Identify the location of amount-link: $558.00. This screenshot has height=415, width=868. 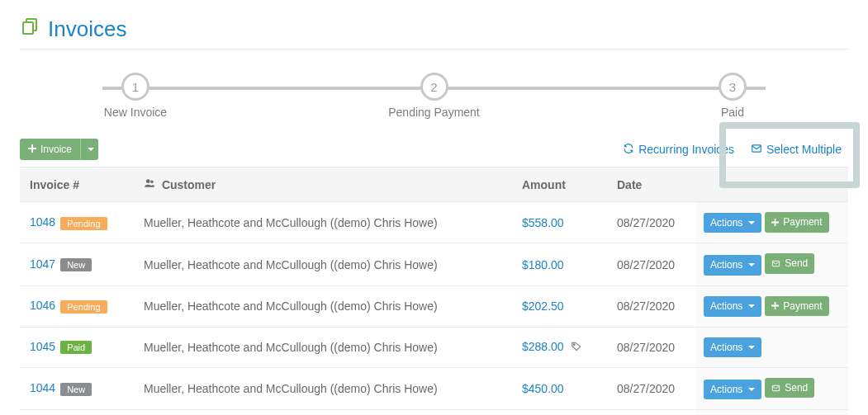
(543, 223).